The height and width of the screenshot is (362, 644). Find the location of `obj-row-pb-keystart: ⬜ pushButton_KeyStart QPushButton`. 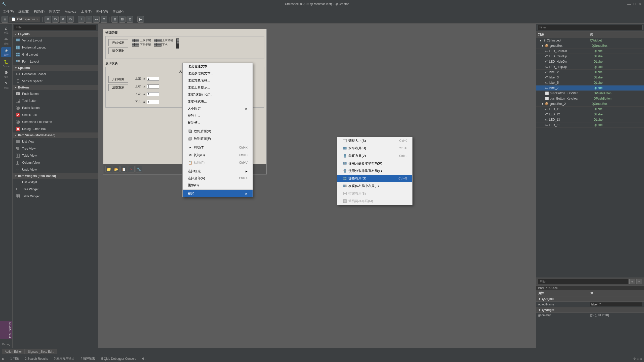

obj-row-pb-keystart: ⬜ pushButton_KeyStart QPushButton is located at coordinates (590, 94).